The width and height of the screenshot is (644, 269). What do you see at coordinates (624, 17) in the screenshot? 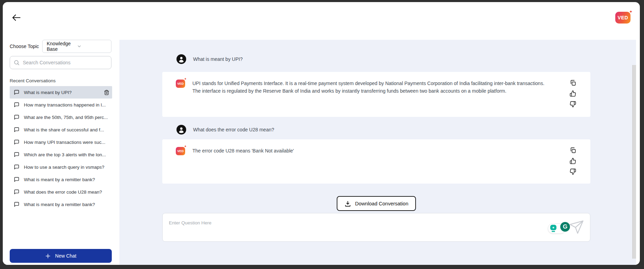
I see `ved-logo: VED ✦` at bounding box center [624, 17].